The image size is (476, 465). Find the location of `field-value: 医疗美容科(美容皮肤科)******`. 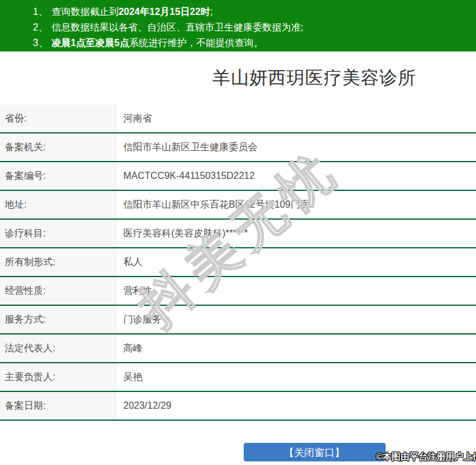

field-value: 医疗美容科(美容皮肤科)****** is located at coordinates (296, 233).